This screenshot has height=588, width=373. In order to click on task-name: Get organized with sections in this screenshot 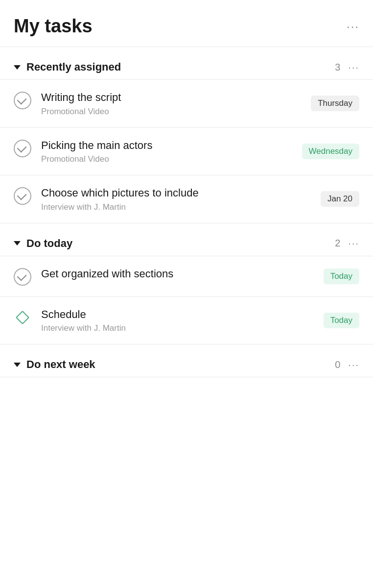, I will do `click(179, 274)`.